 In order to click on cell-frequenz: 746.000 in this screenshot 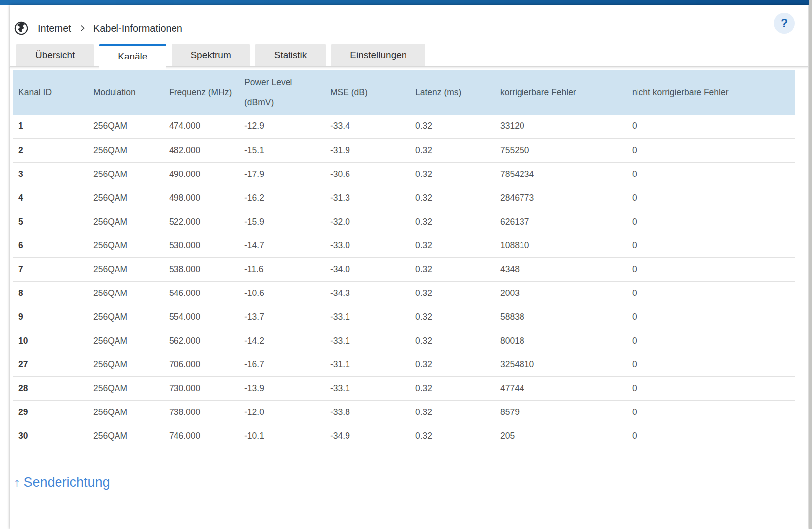, I will do `click(207, 436)`.